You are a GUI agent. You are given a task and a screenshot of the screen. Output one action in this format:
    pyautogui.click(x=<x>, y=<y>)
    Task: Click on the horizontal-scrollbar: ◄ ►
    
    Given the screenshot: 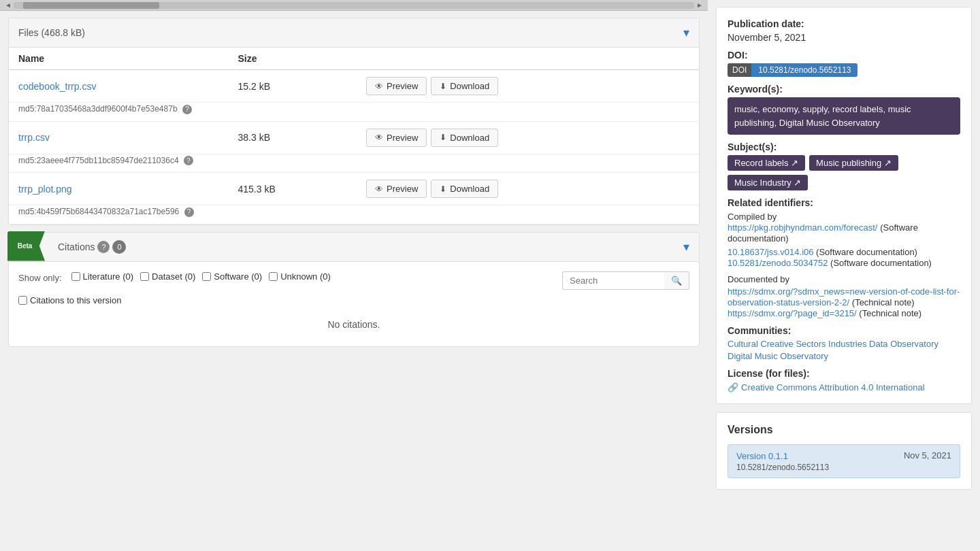 What is the action you would take?
    pyautogui.click(x=354, y=5)
    